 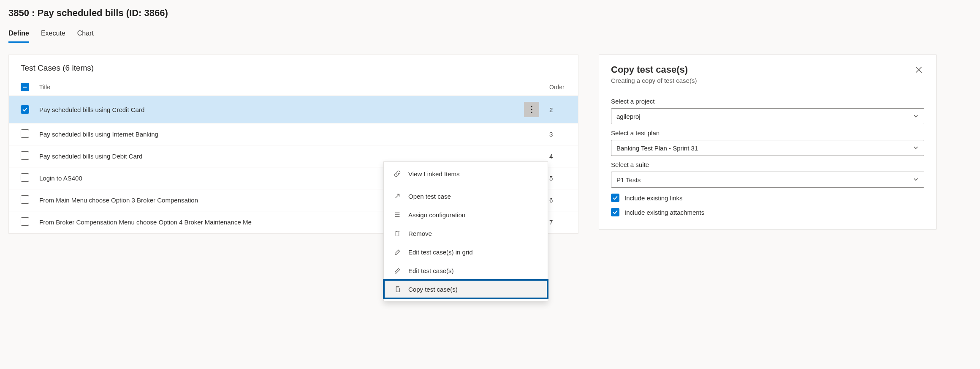 I want to click on close-icon, so click(x=919, y=71).